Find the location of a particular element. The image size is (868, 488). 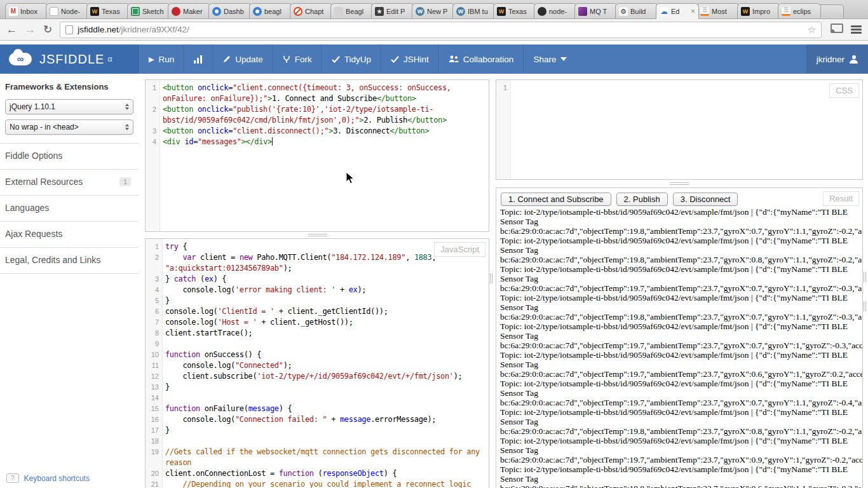

menu-icon is located at coordinates (857, 29).